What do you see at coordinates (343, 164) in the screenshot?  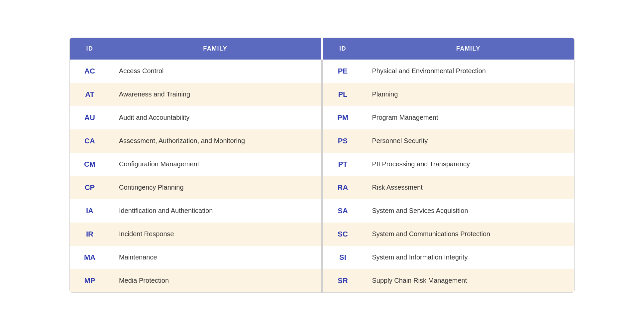 I see `id-cell-right: PT` at bounding box center [343, 164].